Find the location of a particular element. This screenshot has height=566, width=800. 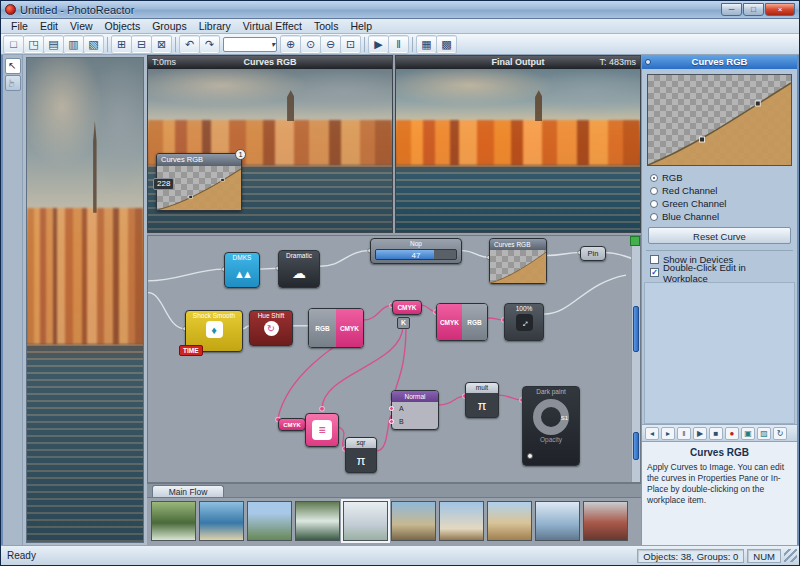

node-levels: ≡ is located at coordinates (322, 430).